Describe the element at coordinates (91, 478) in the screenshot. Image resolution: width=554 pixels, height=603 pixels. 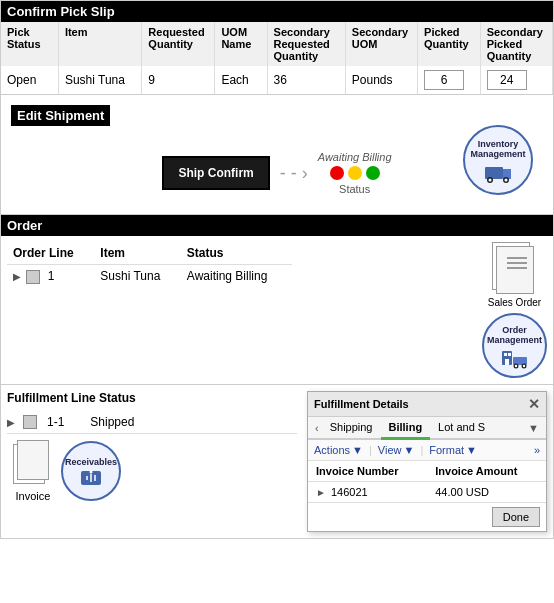
I see `receivables-icon` at that location.